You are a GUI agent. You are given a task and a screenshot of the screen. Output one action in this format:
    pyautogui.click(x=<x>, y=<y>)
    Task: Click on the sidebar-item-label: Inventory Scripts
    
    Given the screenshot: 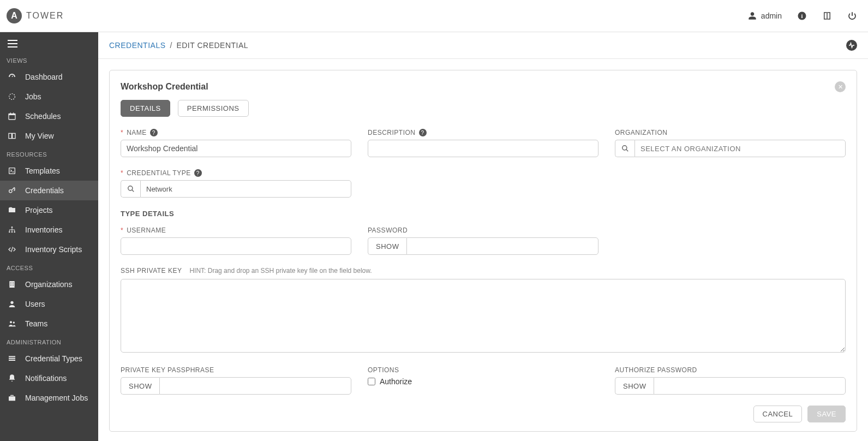 What is the action you would take?
    pyautogui.click(x=53, y=249)
    